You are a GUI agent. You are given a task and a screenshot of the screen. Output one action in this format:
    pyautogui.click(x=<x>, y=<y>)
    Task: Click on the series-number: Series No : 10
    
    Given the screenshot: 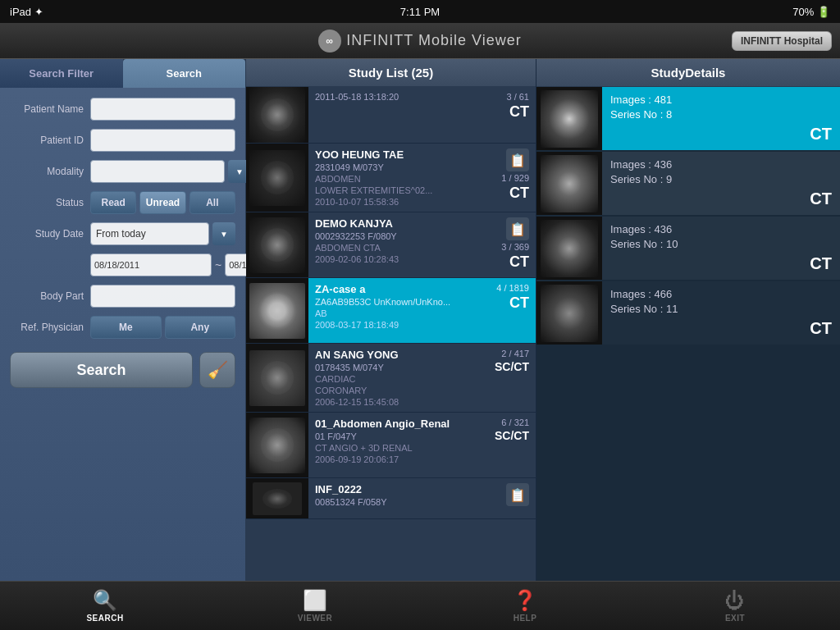 What is the action you would take?
    pyautogui.click(x=702, y=244)
    